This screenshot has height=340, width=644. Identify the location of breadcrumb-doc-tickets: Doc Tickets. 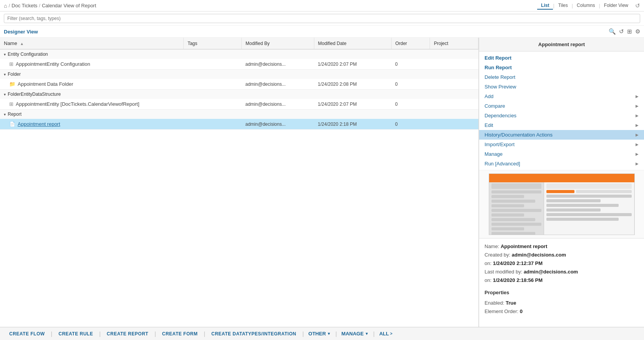
(25, 5).